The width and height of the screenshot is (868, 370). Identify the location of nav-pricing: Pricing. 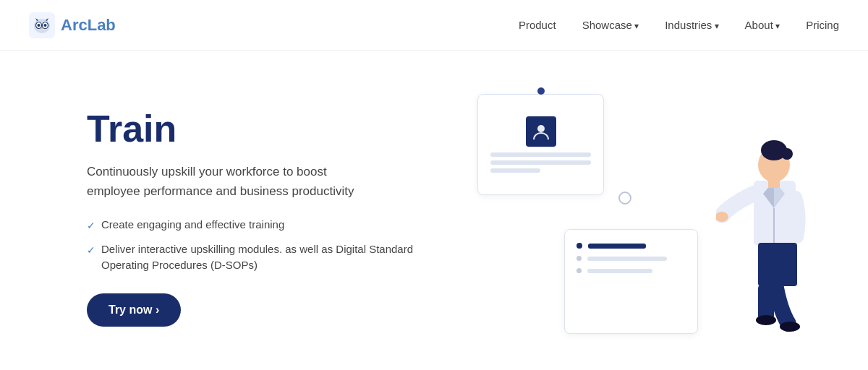
(822, 25).